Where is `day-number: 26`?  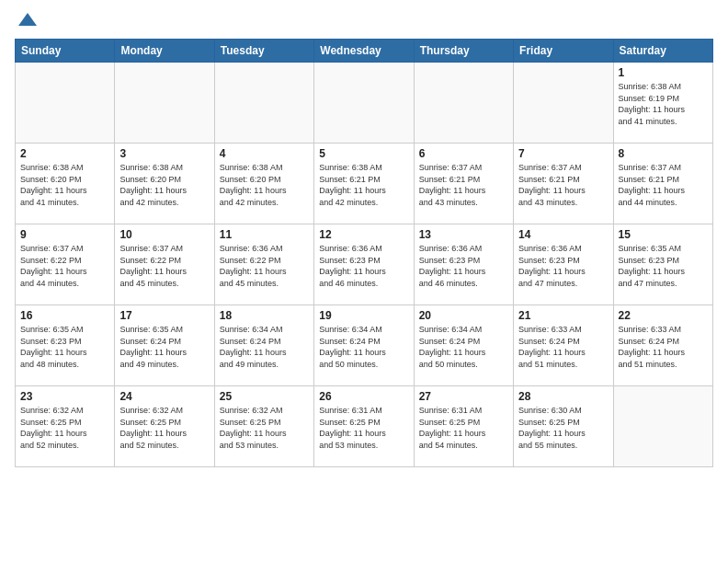 day-number: 26 is located at coordinates (364, 396).